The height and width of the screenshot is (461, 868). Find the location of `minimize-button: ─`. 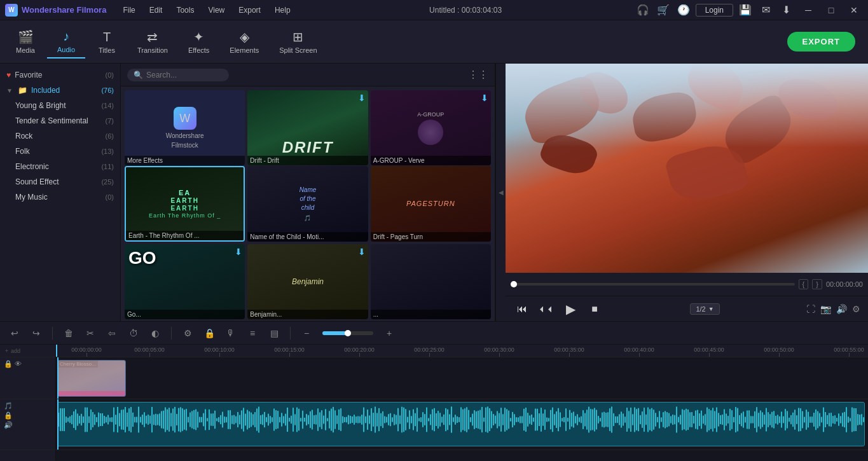

minimize-button: ─ is located at coordinates (808, 10).